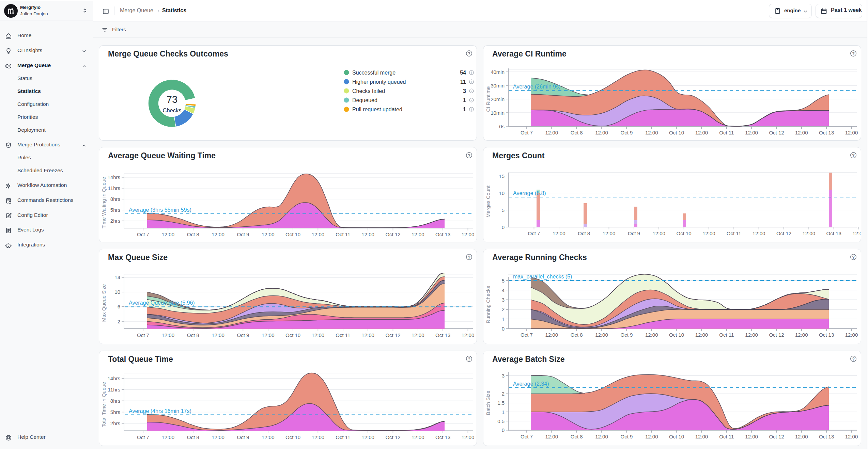 The width and height of the screenshot is (868, 449). What do you see at coordinates (172, 110) in the screenshot?
I see `svg-text: Checks` at bounding box center [172, 110].